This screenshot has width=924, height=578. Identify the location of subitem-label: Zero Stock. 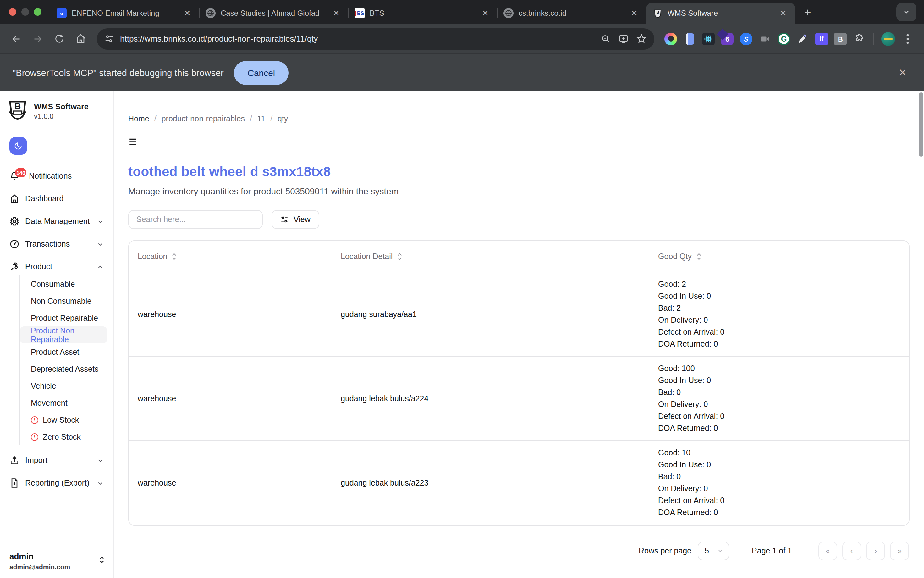
(62, 437).